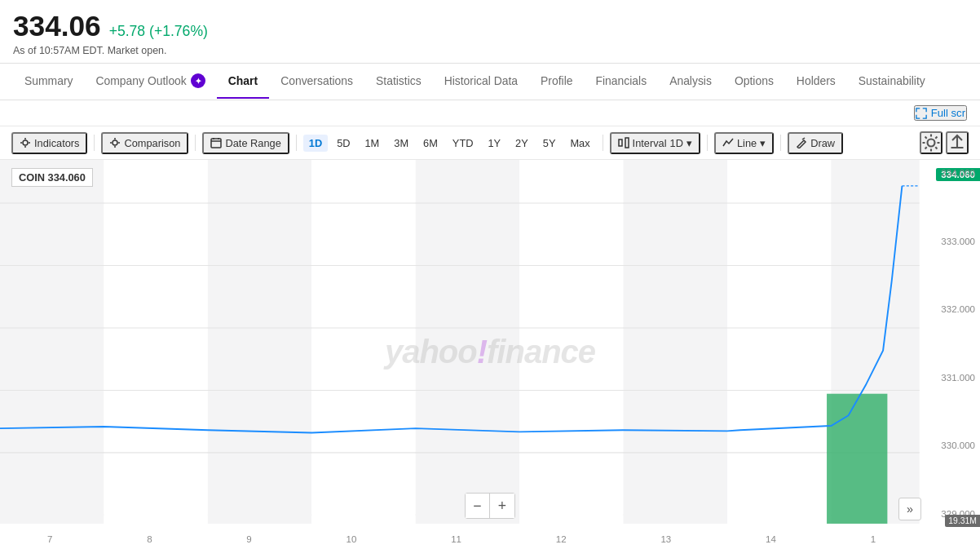 Image resolution: width=980 pixels, height=549 pixels. What do you see at coordinates (399, 82) in the screenshot?
I see `tab-statistics: Statistics` at bounding box center [399, 82].